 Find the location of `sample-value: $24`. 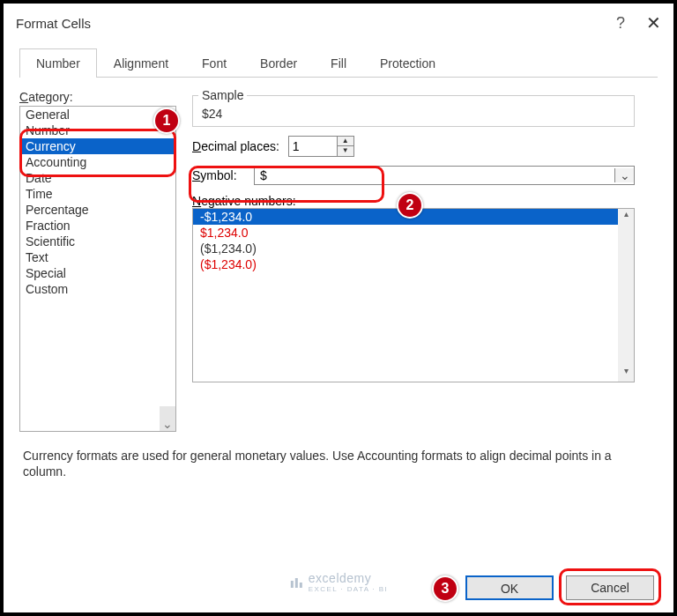

sample-value: $24 is located at coordinates (413, 114).